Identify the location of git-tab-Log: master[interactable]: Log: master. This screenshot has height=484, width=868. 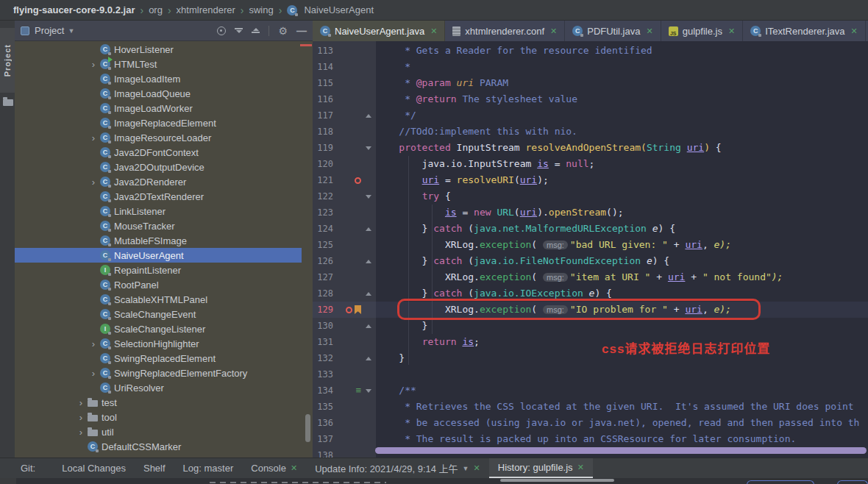
(209, 468).